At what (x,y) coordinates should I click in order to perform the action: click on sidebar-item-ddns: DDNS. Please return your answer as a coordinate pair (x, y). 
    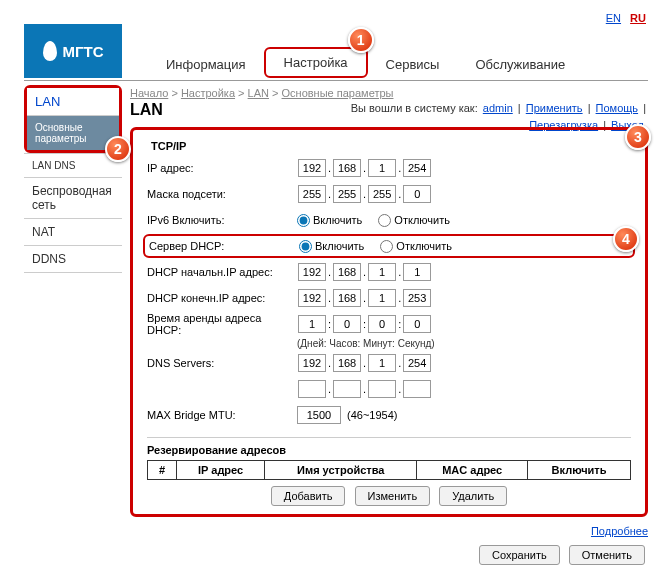
    Looking at the image, I should click on (73, 259).